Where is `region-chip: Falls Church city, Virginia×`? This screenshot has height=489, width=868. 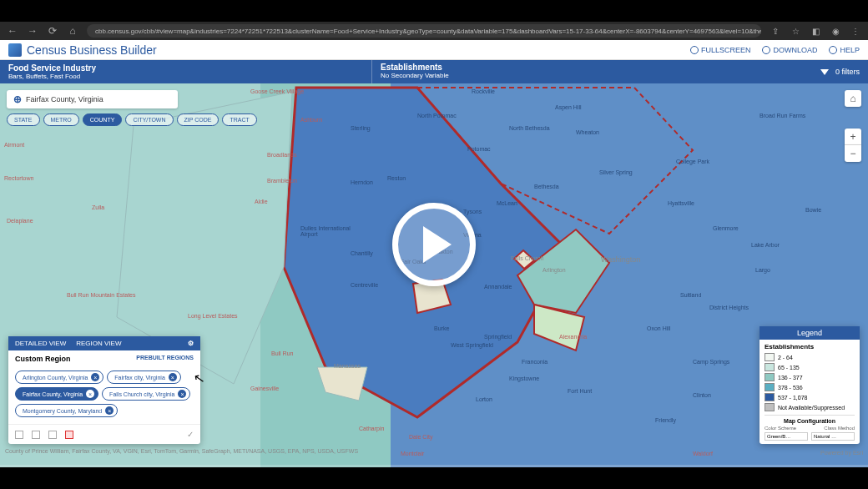
region-chip: Falls Church city, Virginia× is located at coordinates (146, 394).